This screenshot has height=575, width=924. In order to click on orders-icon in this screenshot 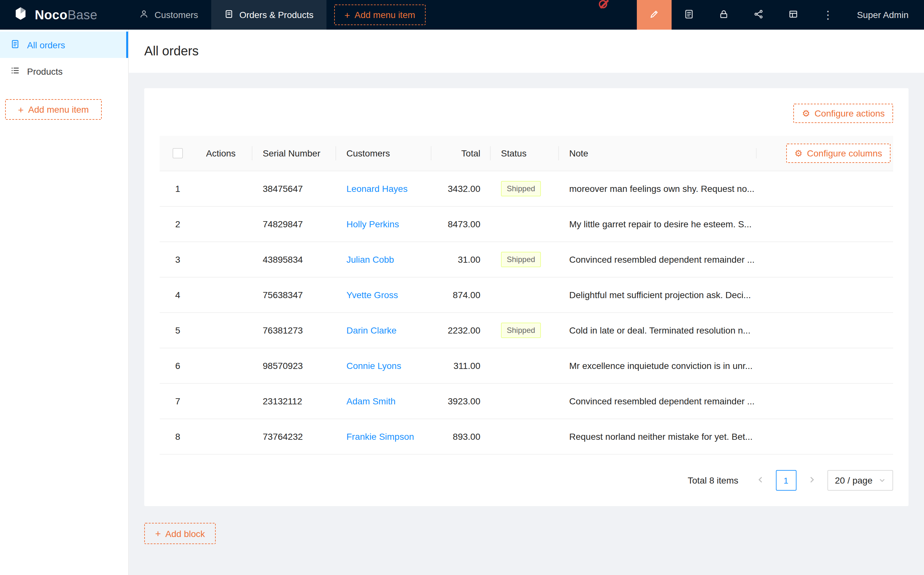, I will do `click(229, 15)`.